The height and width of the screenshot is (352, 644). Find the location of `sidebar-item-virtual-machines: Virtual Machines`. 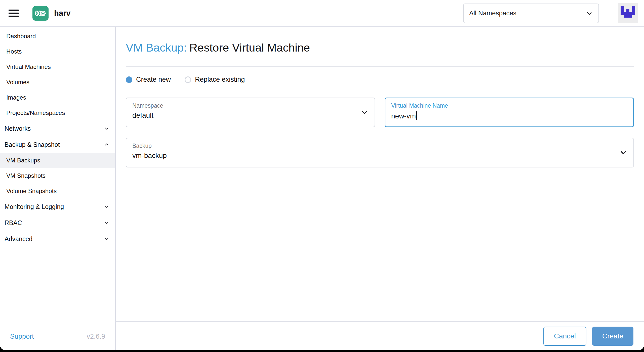

sidebar-item-virtual-machines: Virtual Machines is located at coordinates (58, 67).